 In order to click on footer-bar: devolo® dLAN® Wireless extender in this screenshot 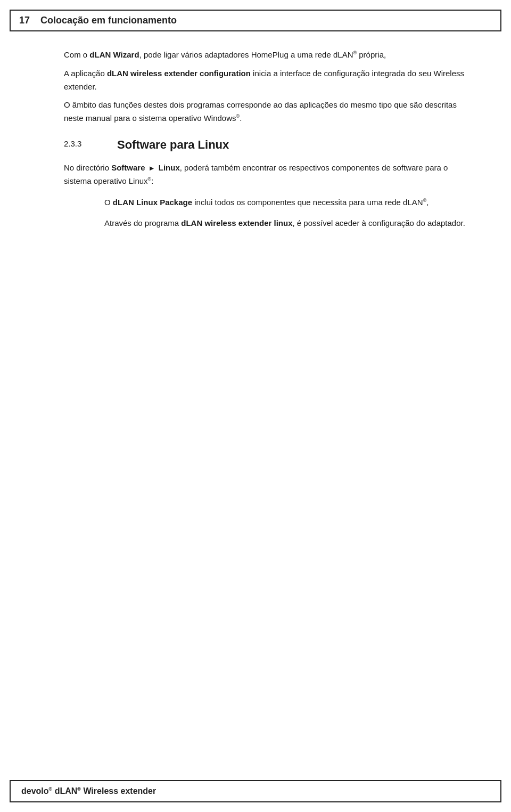, I will do `click(256, 791)`.